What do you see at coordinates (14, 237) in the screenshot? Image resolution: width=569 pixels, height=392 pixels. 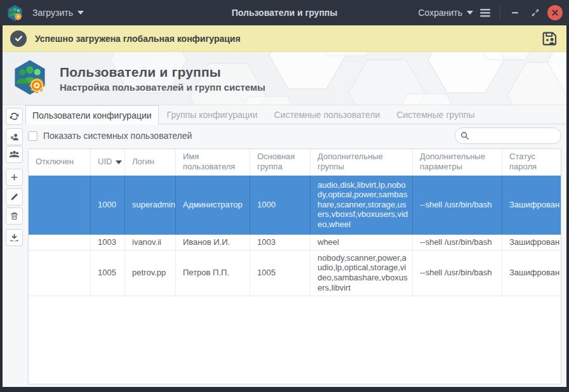 I see `apply-button` at bounding box center [14, 237].